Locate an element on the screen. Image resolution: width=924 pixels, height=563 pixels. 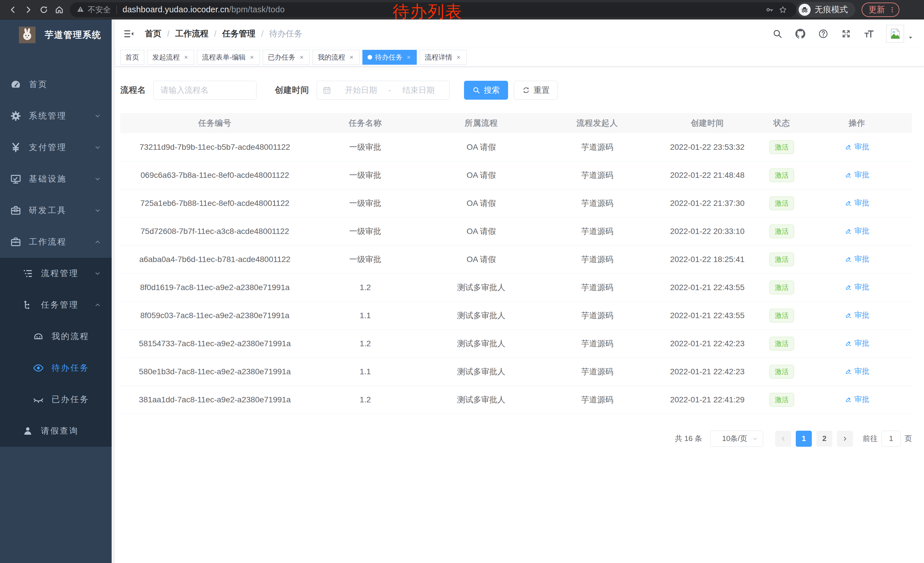
password-key-icon is located at coordinates (770, 10).